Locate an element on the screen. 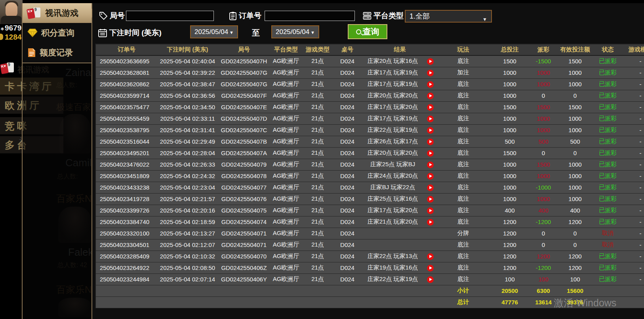 This screenshot has width=644, height=319. sidebar-item-credit-records: 额度记录 is located at coordinates (57, 53).